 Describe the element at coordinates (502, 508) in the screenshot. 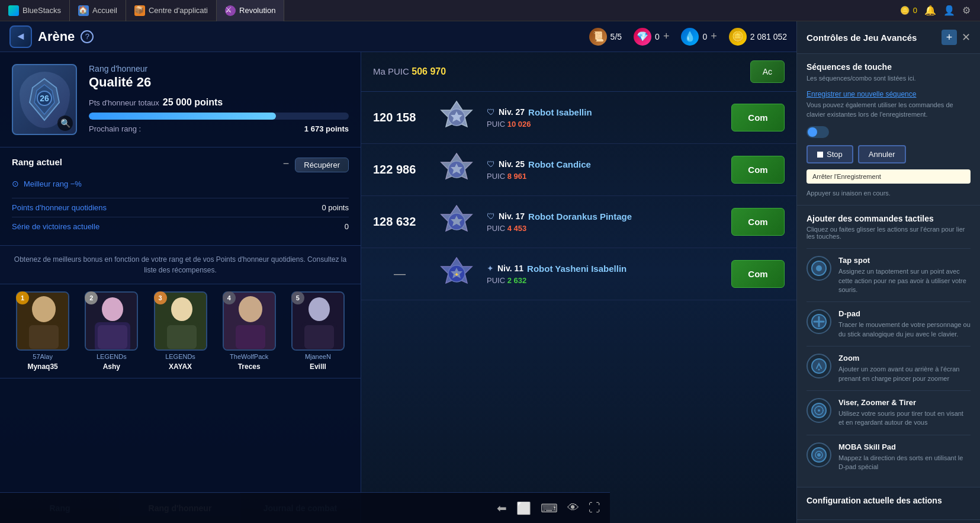

I see `back-nav-icon: ⬅` at that location.